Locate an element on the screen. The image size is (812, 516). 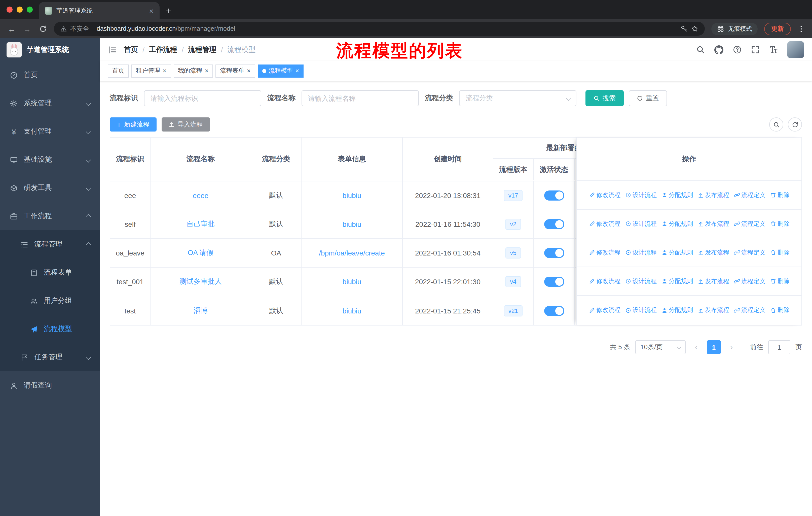
github-icon is located at coordinates (719, 50).